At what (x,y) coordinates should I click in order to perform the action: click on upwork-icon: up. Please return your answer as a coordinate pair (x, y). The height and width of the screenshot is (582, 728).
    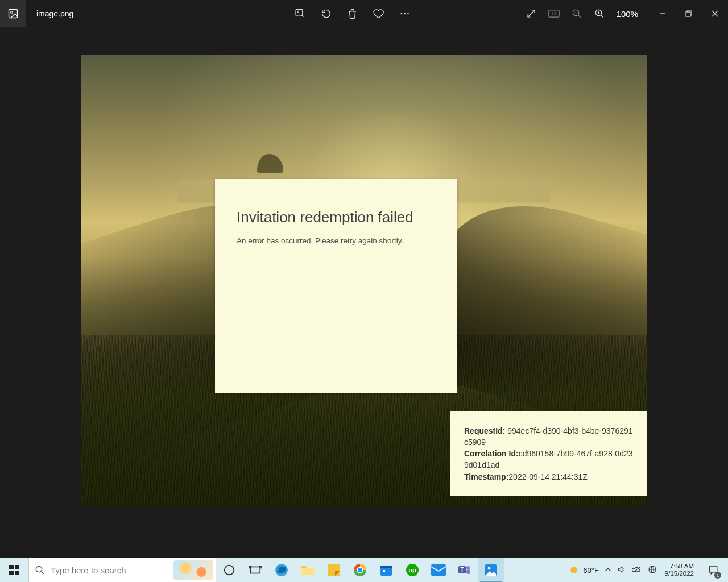
    Looking at the image, I should click on (412, 570).